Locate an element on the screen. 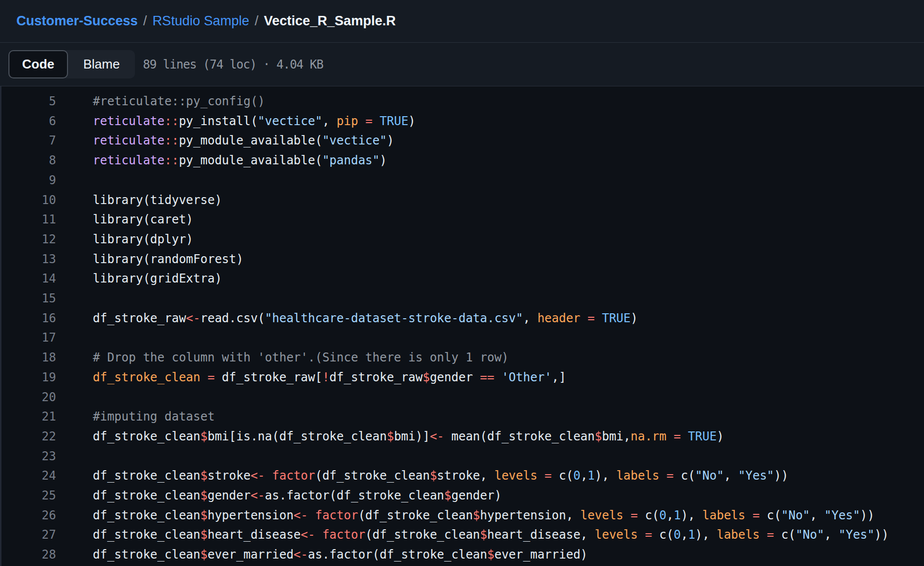  code-token-plain: bmi[is.na(df_stroke_clean is located at coordinates (297, 436).